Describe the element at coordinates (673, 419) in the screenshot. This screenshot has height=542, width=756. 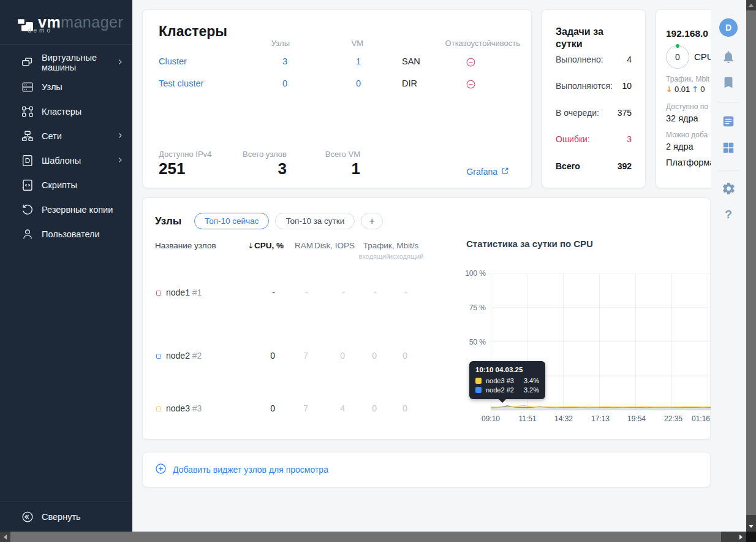
I see `x-tick-label: 22:35` at that location.